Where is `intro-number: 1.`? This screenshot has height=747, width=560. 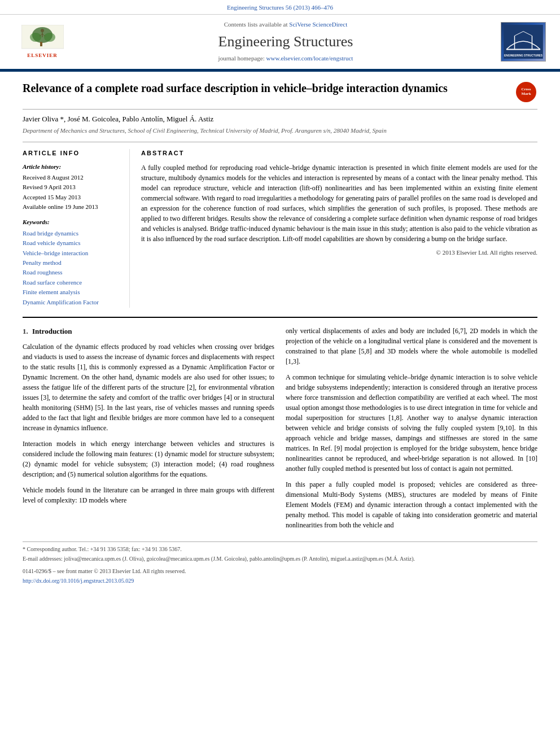
intro-number: 1. is located at coordinates (25, 331).